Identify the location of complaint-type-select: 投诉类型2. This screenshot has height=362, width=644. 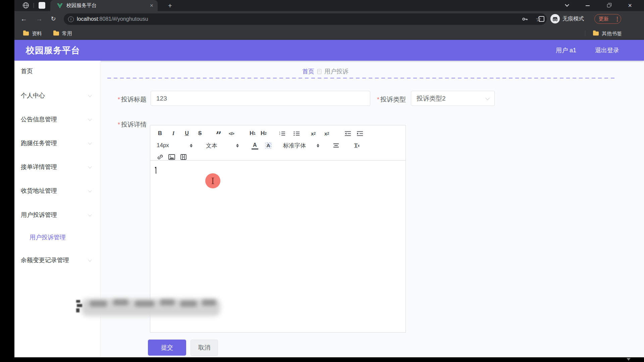
(453, 99).